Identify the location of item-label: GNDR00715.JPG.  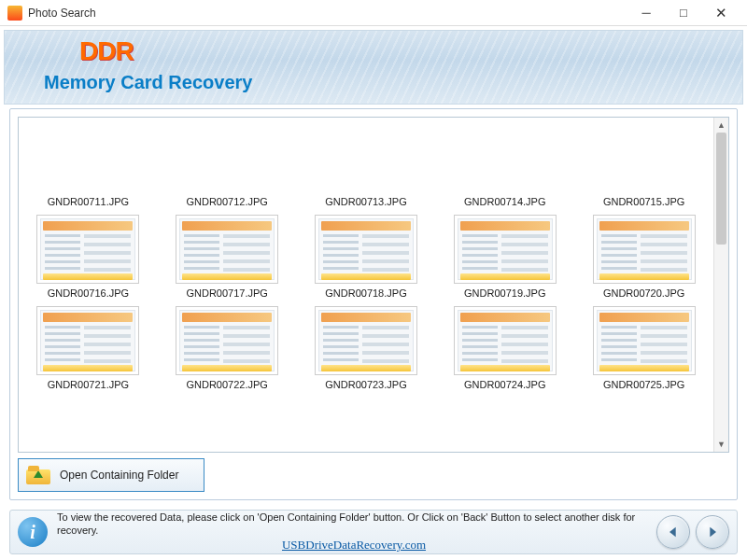
(644, 202).